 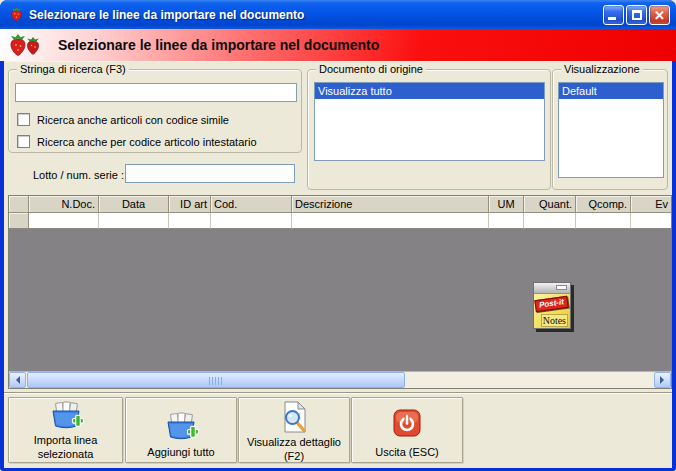 I want to click on page-title: Selezionare le linee da importare nel do…, so click(x=218, y=45).